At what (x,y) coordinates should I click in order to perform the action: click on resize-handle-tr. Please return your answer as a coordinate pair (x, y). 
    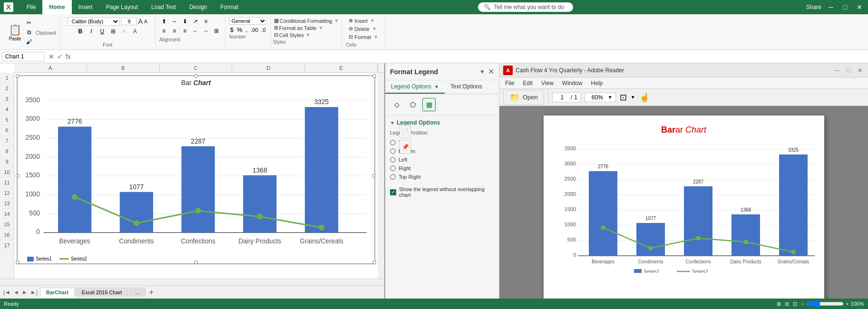
    Looking at the image, I should click on (374, 76).